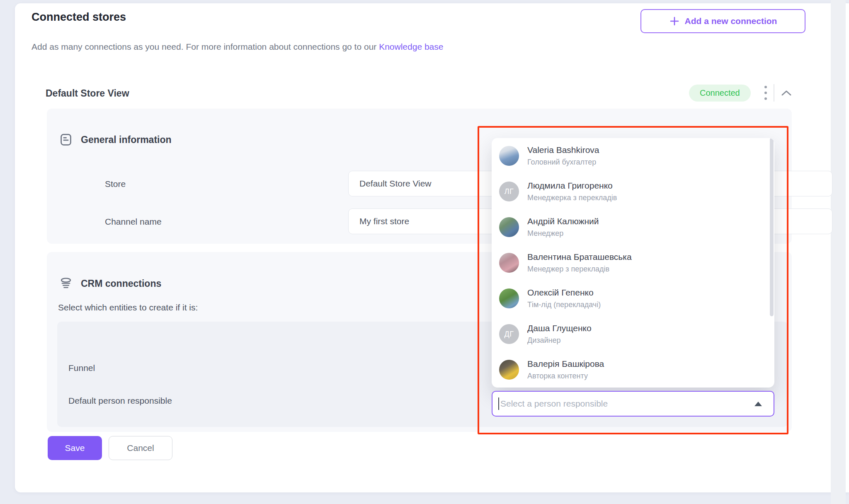  What do you see at coordinates (633, 334) in the screenshot?
I see `person-option: ДГ Даша Глущенко Дизайнер` at bounding box center [633, 334].